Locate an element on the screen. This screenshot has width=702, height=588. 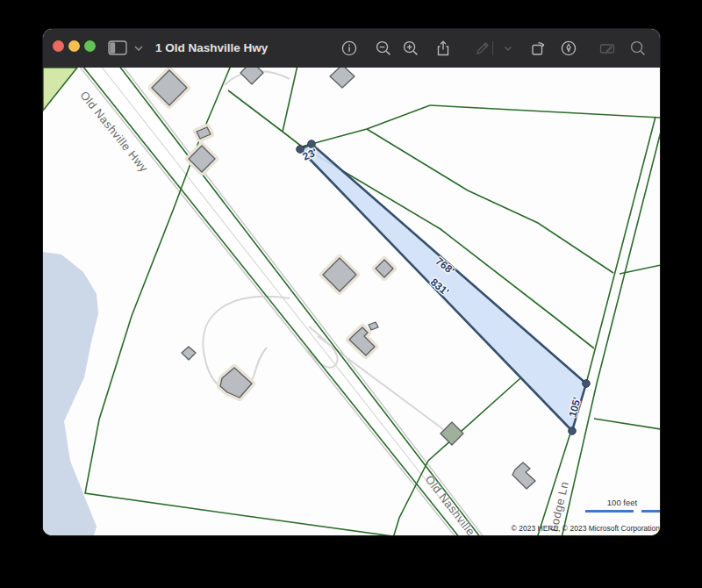
fullscreen-button is located at coordinates (90, 46).